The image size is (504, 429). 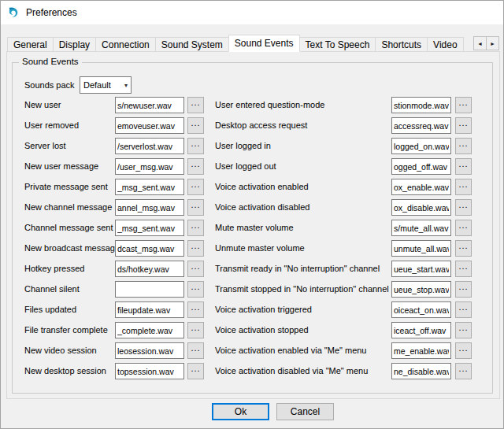 What do you see at coordinates (338, 44) in the screenshot?
I see `tab-text-to-speech: Text To Speech` at bounding box center [338, 44].